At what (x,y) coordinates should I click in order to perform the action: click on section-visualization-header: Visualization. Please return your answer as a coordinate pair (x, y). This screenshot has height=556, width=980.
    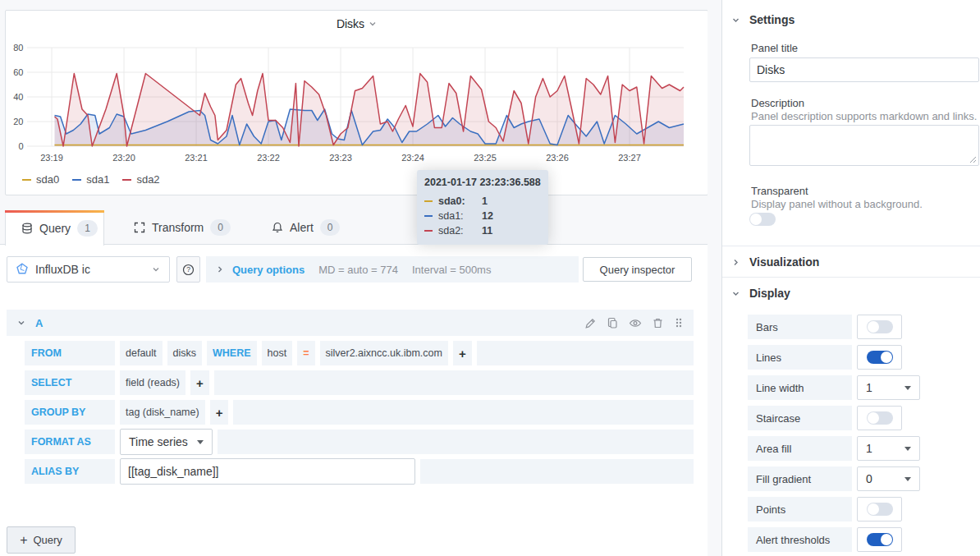
    Looking at the image, I should click on (775, 262).